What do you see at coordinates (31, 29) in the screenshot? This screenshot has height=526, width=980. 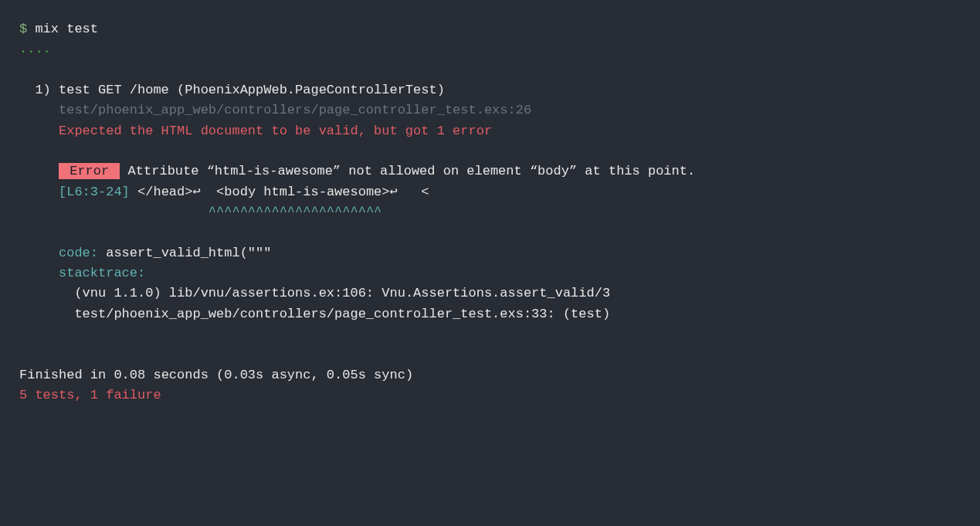 I see `command-text` at bounding box center [31, 29].